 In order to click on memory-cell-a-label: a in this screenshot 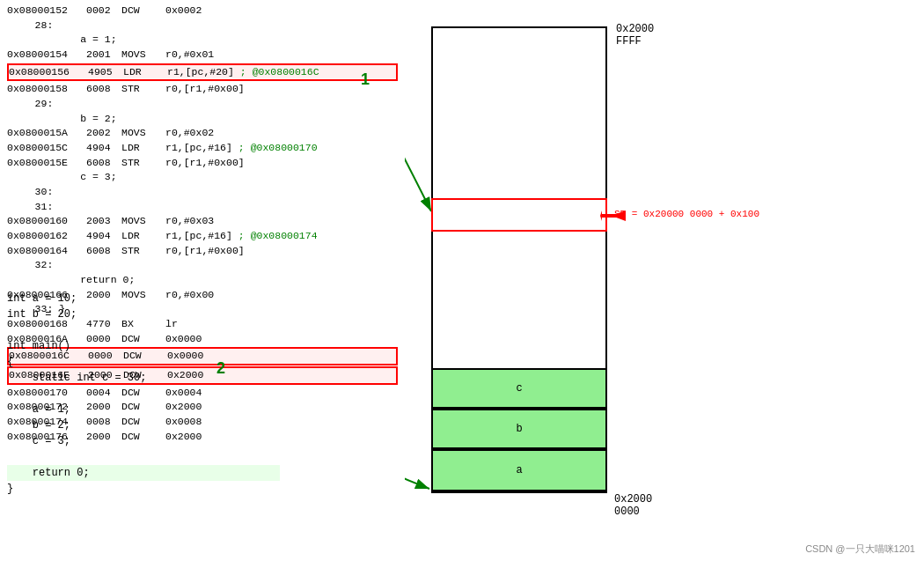, I will do `click(519, 470)`.